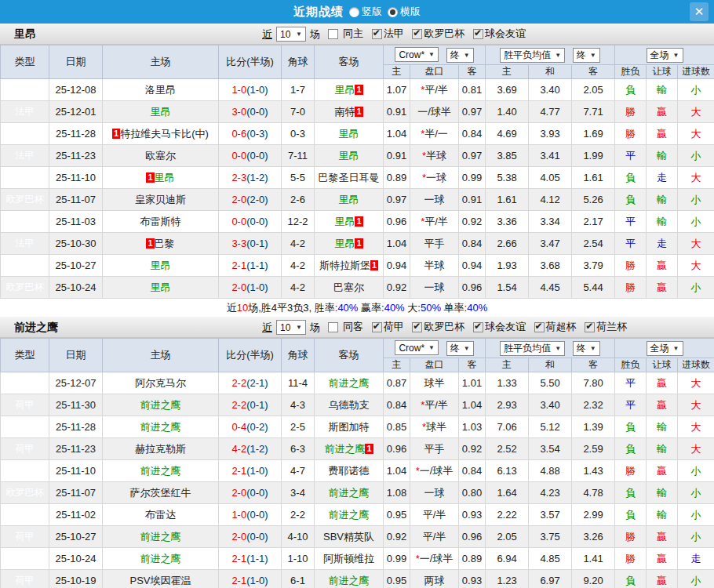 The width and height of the screenshot is (714, 588). What do you see at coordinates (358, 266) in the screenshot?
I see `match-row: 法甲 25-10-27 里昂 2-1(1-1) 4-2 斯特拉斯堡1 0.94 …` at bounding box center [358, 266].